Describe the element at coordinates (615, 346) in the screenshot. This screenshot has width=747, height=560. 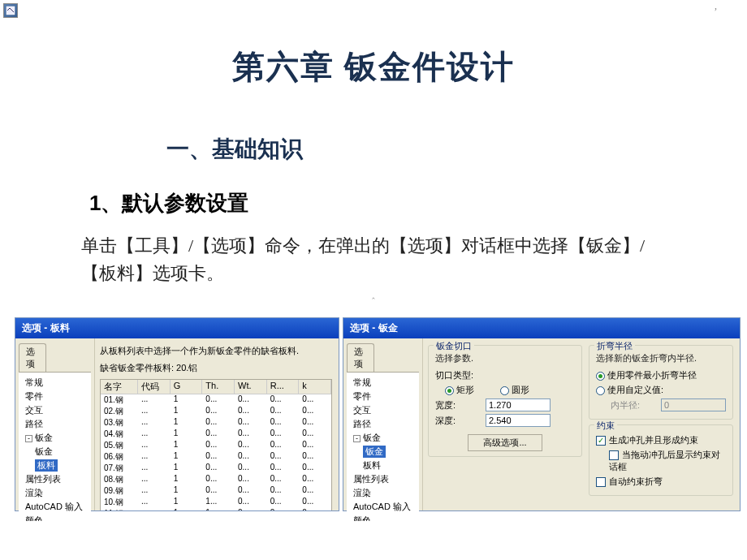
I see `group-bend-title: 折弯半径` at that location.